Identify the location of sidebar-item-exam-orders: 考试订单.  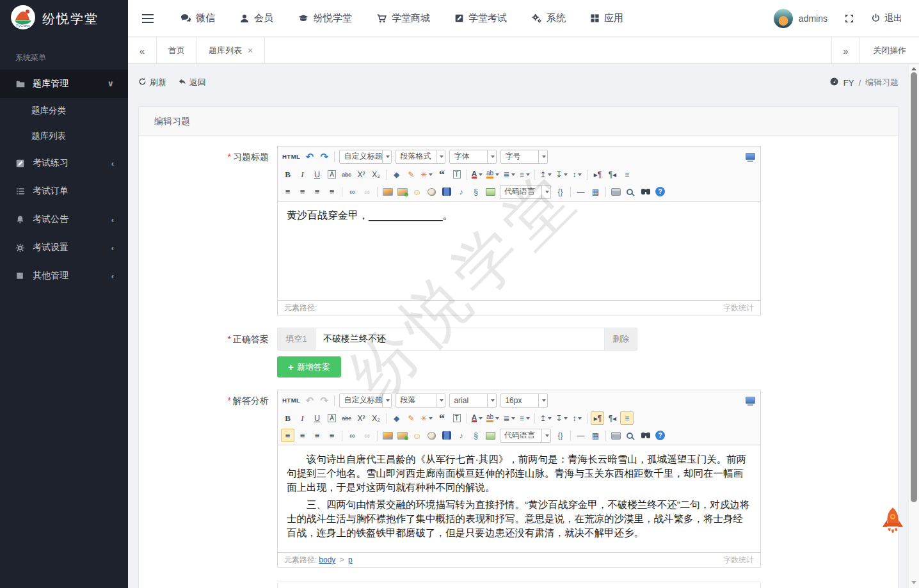
(64, 191).